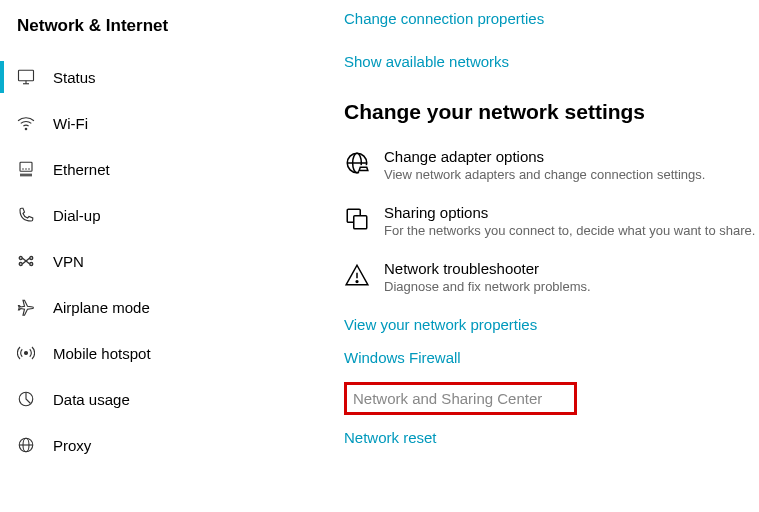 The image size is (759, 512). What do you see at coordinates (357, 275) in the screenshot?
I see `warning-icon` at bounding box center [357, 275].